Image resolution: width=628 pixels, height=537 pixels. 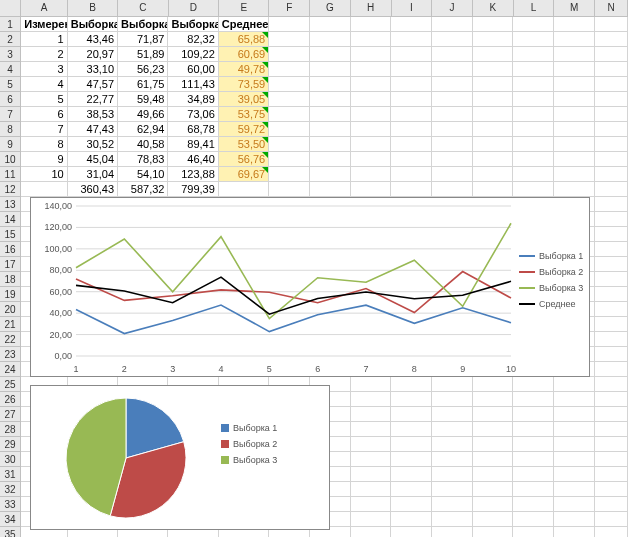 I want to click on row-header: 12, so click(x=10, y=190).